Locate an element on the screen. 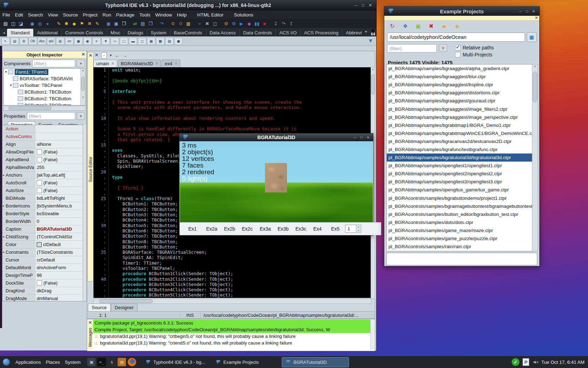 This screenshot has width=588, height=368. project-item: pl_BGRAbitmap/samples/bgrabitmapWinCE1/B… is located at coordinates (460, 133).